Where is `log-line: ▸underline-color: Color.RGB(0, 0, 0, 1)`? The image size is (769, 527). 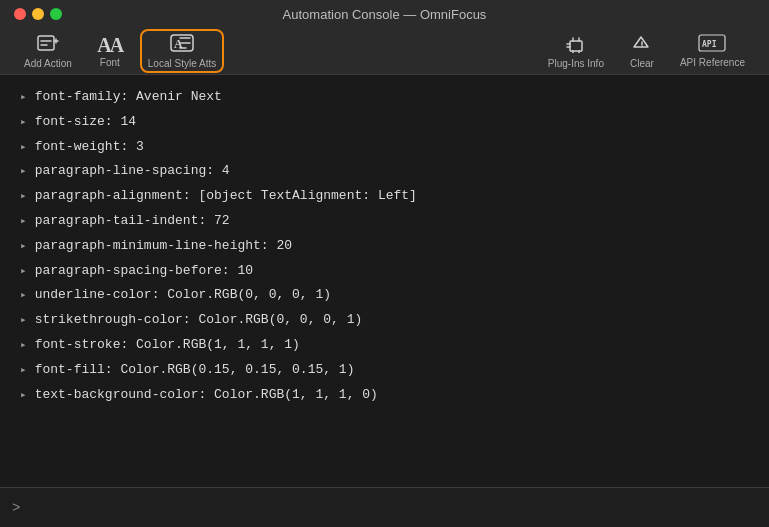
log-line: ▸underline-color: Color.RGB(0, 0, 0, 1) is located at coordinates (384, 296).